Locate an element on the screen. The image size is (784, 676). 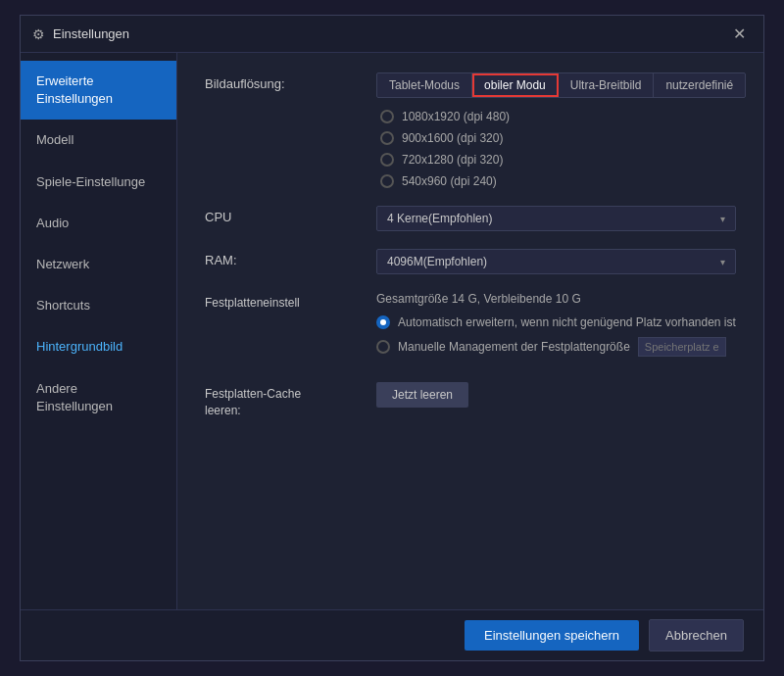
resolution-tabs: Tablet-Modus obiler Modu Ultra-Breitbild… is located at coordinates (561, 85).